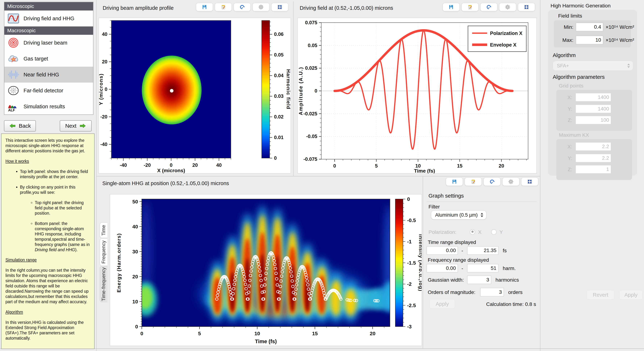 The width and height of the screenshot is (644, 351). Describe the element at coordinates (418, 166) in the screenshot. I see `svg-text: 10` at that location.